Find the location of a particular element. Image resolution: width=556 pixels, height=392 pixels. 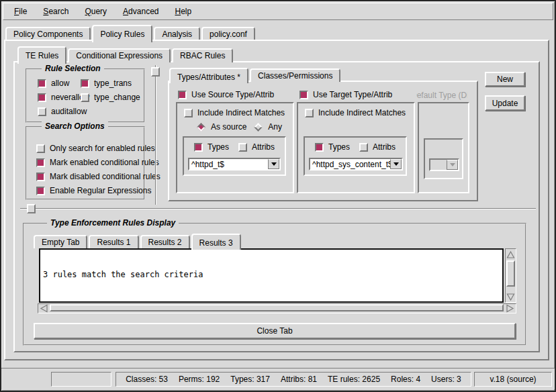

checkbox-source-types: Types is located at coordinates (212, 147).